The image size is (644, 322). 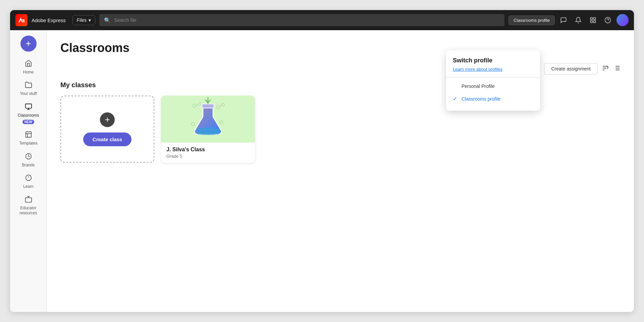 What do you see at coordinates (107, 129) in the screenshot?
I see `create-class-card: + Create class` at bounding box center [107, 129].